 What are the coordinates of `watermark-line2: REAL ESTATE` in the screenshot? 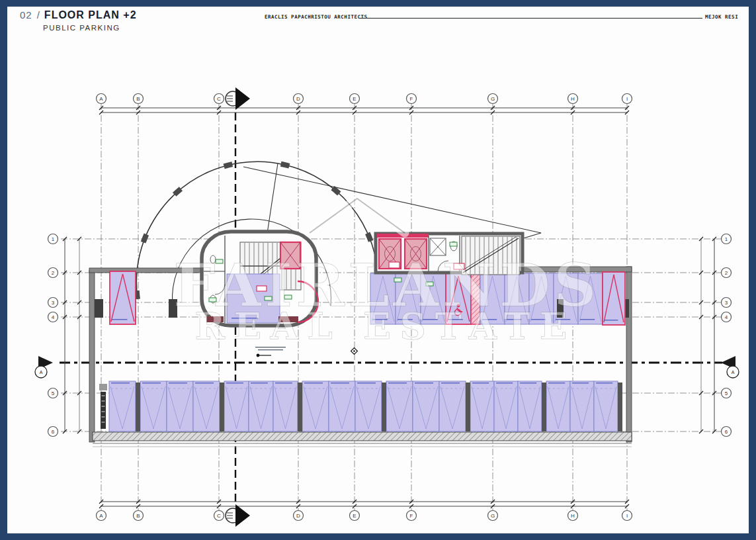 It's located at (386, 326).